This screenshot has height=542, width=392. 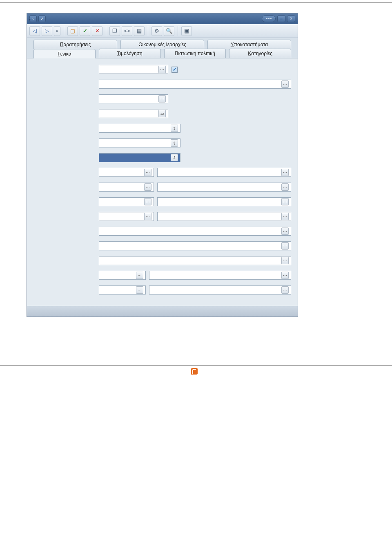 What do you see at coordinates (73, 31) in the screenshot?
I see `tool-new-icon: ▢` at bounding box center [73, 31].